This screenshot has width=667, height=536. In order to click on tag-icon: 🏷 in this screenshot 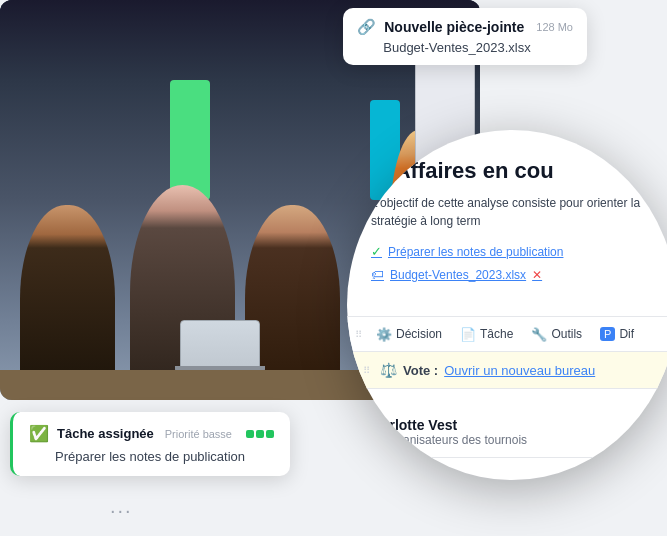, I will do `click(378, 274)`.